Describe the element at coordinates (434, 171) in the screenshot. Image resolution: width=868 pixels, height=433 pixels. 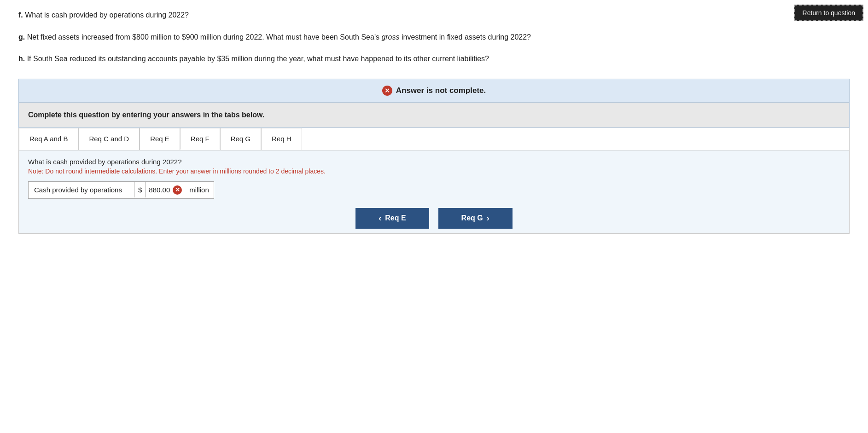
I see `tab-content-note: Note: Do not round intermediate calculat…` at that location.